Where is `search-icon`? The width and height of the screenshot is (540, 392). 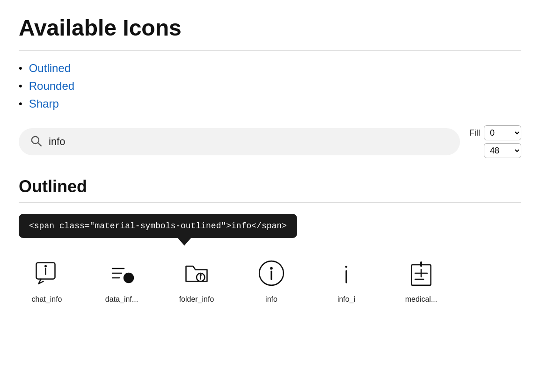
search-icon is located at coordinates (36, 142).